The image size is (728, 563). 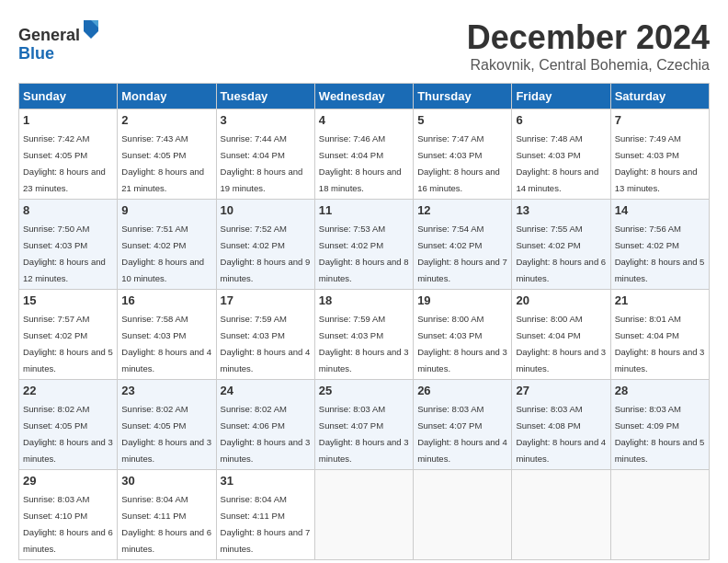 What do you see at coordinates (265, 425) in the screenshot?
I see `table-row: 24 Sunrise: 8:02 AMSunset: 4:06 PMDaylig…` at bounding box center [265, 425].